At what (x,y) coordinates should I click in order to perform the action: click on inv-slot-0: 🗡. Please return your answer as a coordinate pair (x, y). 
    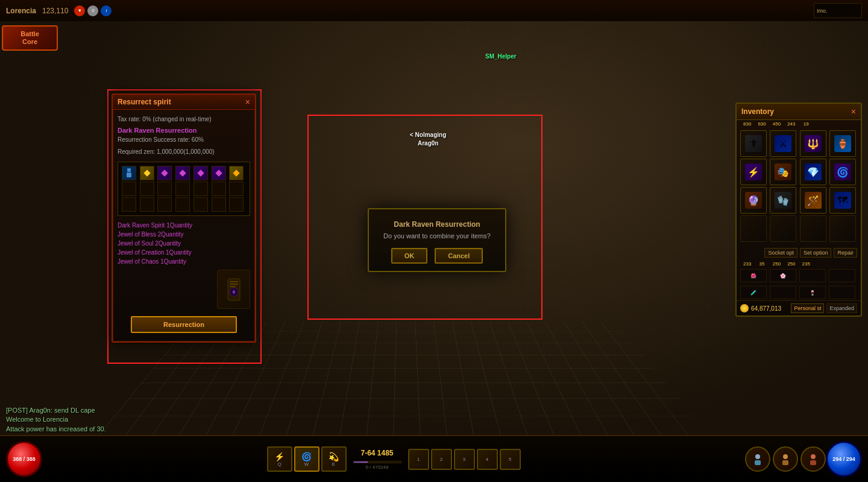
    Looking at the image, I should click on (753, 144).